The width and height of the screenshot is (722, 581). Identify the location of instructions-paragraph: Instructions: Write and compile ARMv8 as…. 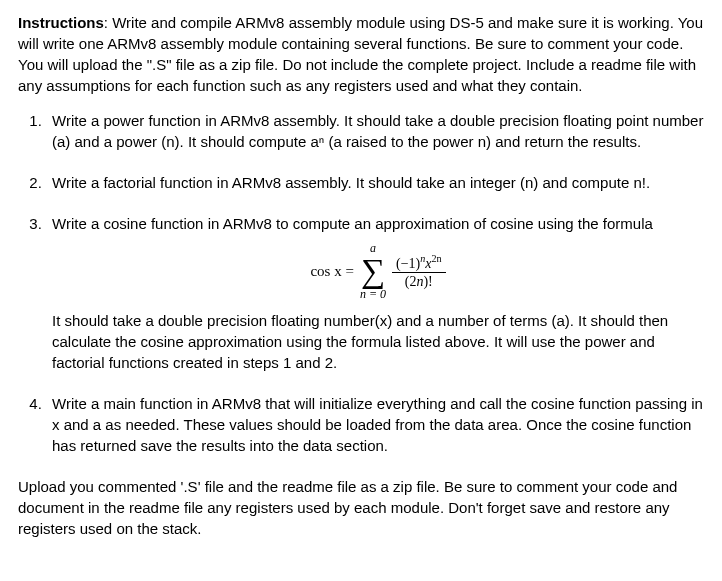
(361, 54).